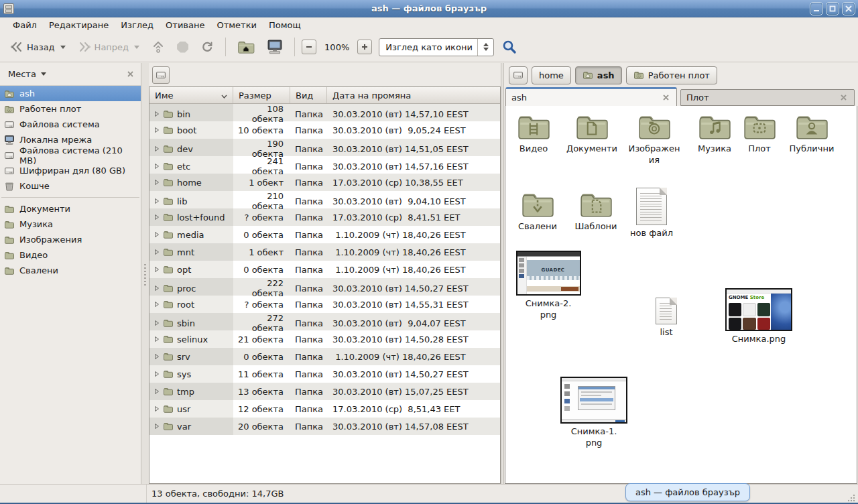  What do you see at coordinates (130, 74) in the screenshot?
I see `sidebar-close-button` at bounding box center [130, 74].